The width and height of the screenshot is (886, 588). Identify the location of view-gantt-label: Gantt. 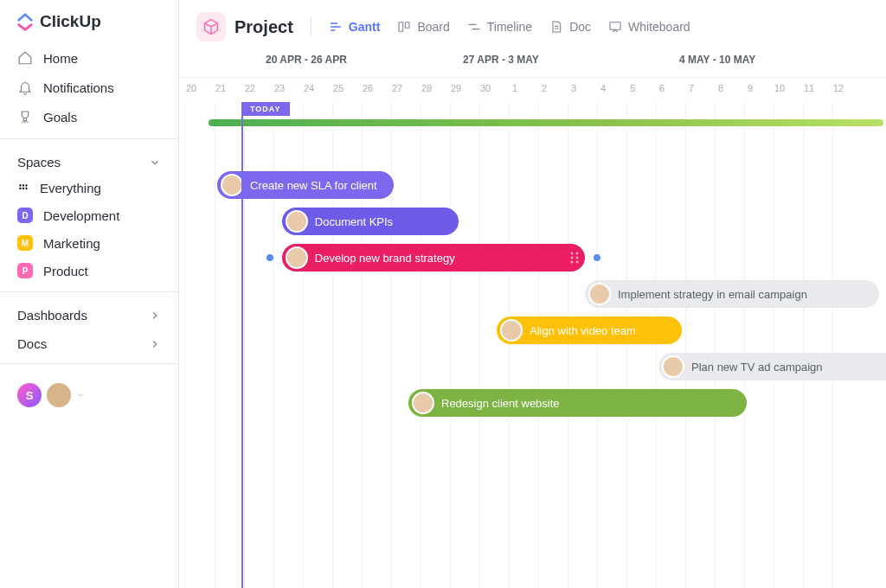
(365, 27).